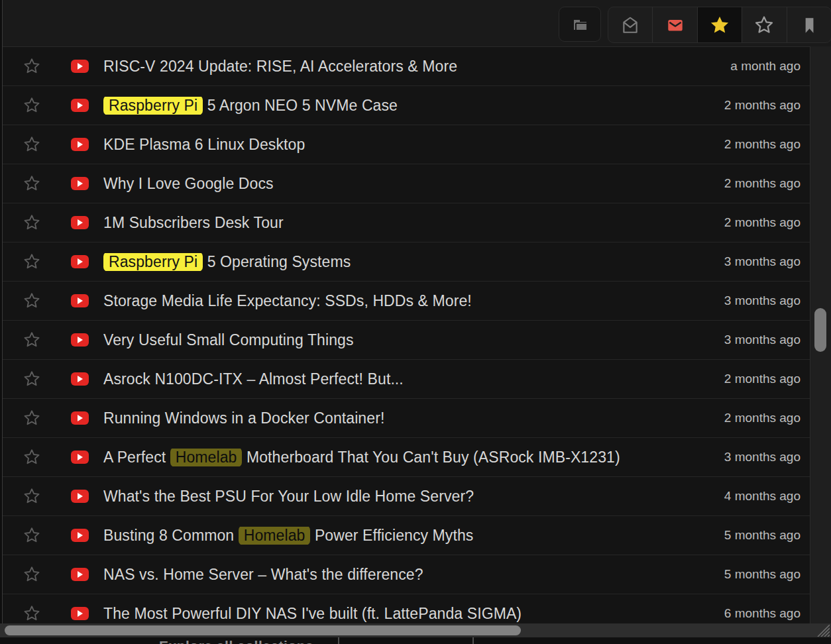 The image size is (831, 644). Describe the element at coordinates (630, 25) in the screenshot. I see `inbox-filter-button` at that location.